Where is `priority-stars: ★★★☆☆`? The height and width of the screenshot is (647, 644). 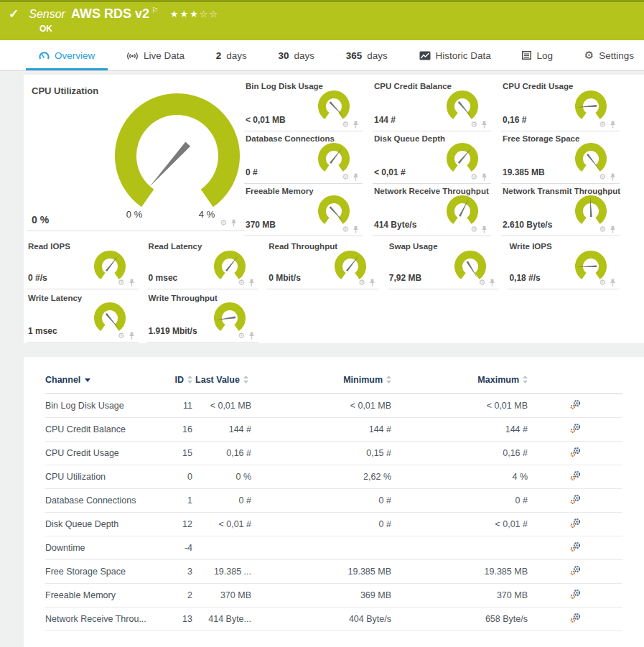 priority-stars: ★★★☆☆ is located at coordinates (195, 14).